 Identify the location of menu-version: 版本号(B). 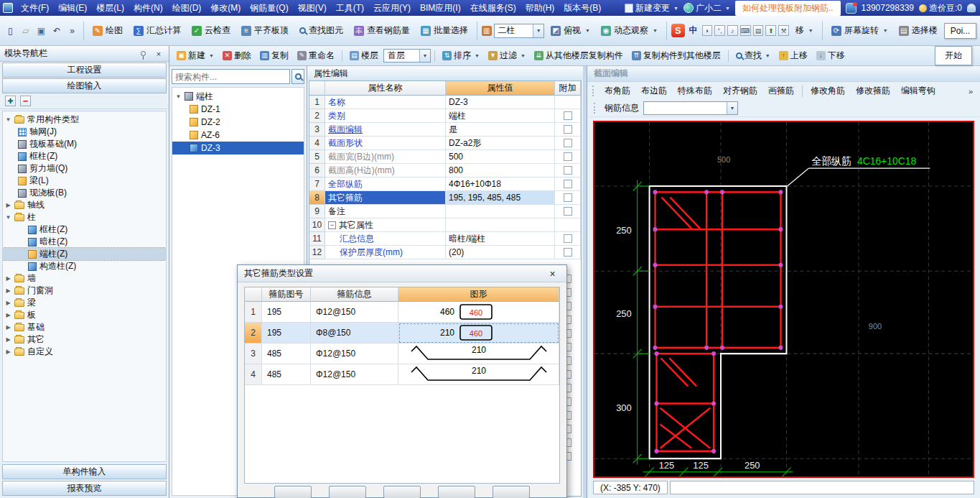
(582, 9).